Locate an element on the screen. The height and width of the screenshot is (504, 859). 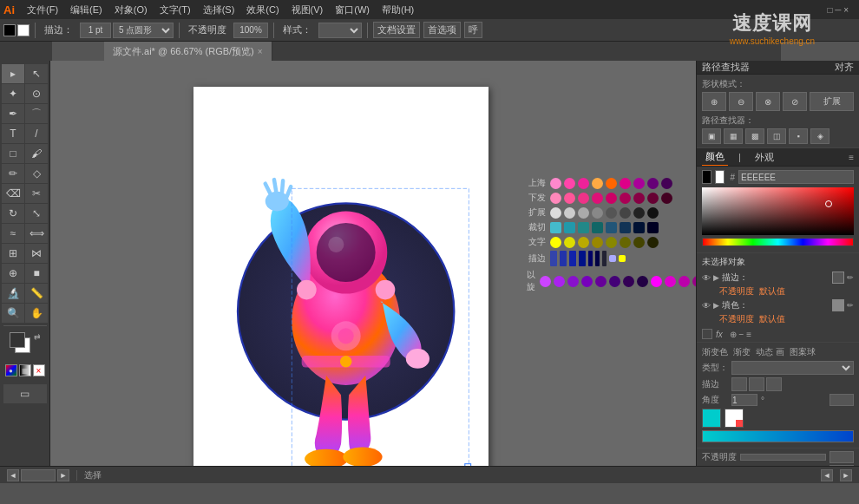
swap-icon: ⇄ is located at coordinates (37, 337).